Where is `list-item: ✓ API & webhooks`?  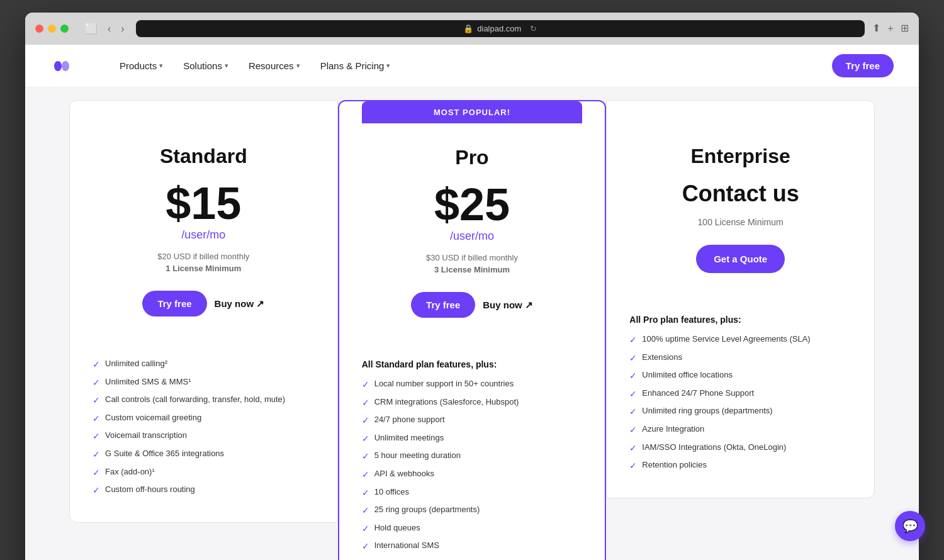
list-item: ✓ API & webhooks is located at coordinates (472, 474).